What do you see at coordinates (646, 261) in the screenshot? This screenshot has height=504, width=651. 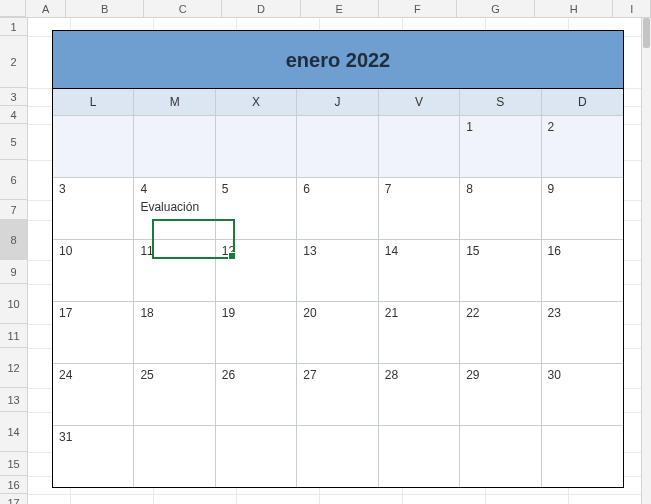 I see `vertical-scrollbar` at bounding box center [646, 261].